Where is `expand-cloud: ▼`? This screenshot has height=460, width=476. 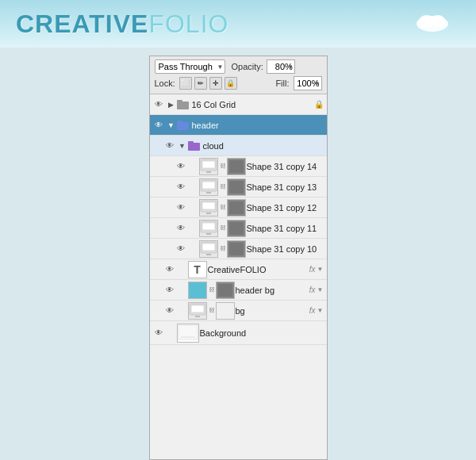 expand-cloud: ▼ is located at coordinates (182, 146).